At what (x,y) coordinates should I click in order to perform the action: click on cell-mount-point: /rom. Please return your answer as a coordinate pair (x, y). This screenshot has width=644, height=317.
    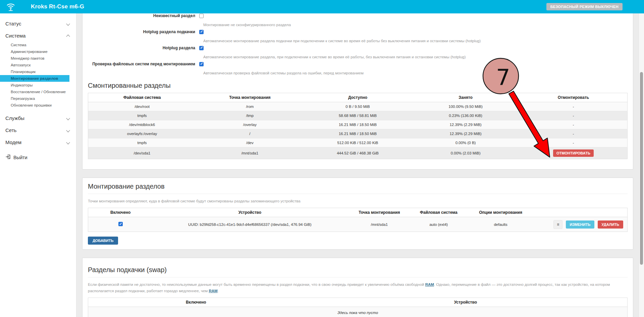
    Looking at the image, I should click on (250, 107).